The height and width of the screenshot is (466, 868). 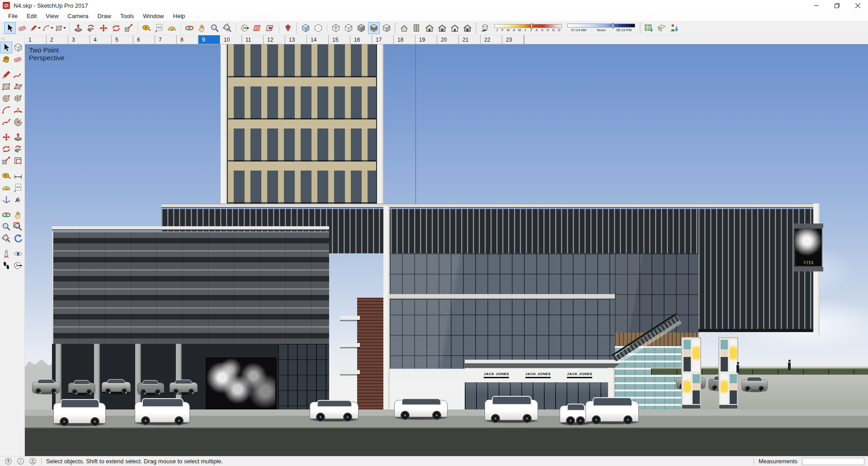 I want to click on make-component-tool-button, so click(x=18, y=48).